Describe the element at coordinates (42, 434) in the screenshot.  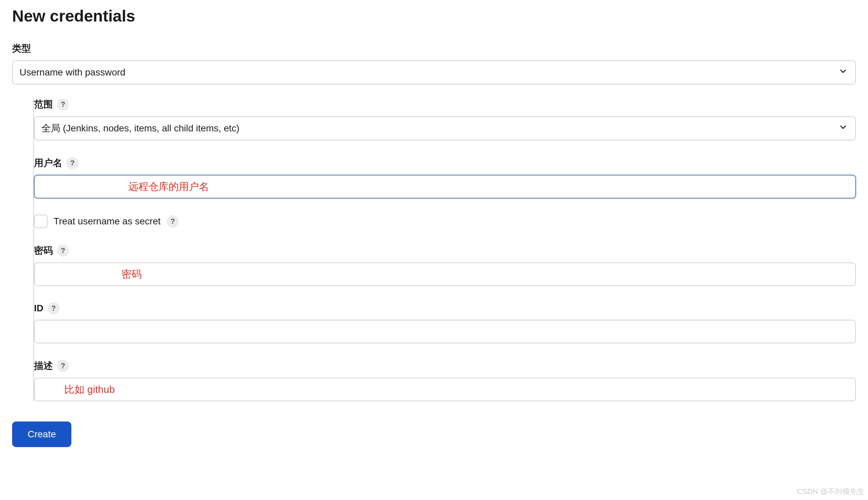
I see `create-button: Create` at that location.